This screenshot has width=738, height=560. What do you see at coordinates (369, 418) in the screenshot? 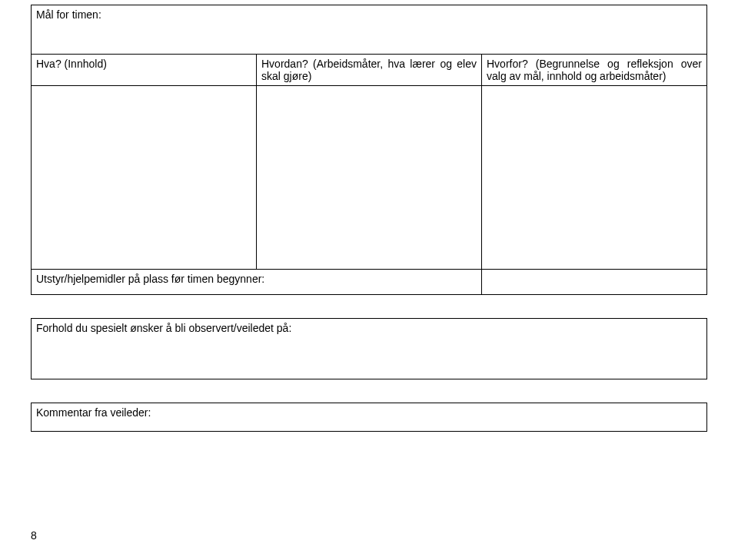
I see `supervisor-cell: Kommentar fra veileder:` at bounding box center [369, 418].